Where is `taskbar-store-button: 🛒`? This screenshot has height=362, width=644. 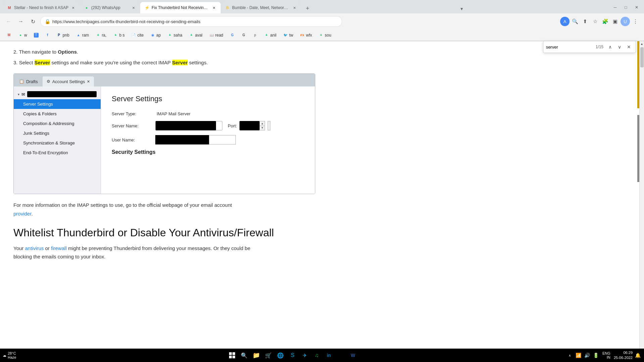 taskbar-store-button: 🛒 is located at coordinates (268, 355).